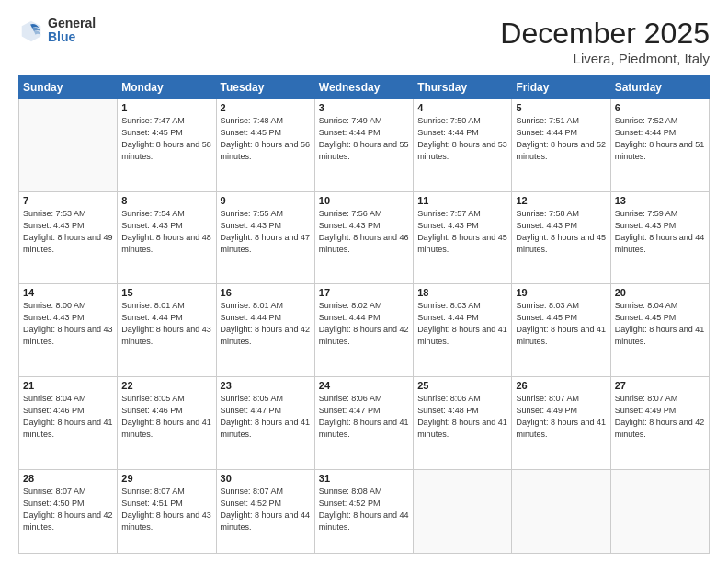 The width and height of the screenshot is (728, 563). What do you see at coordinates (72, 37) in the screenshot?
I see `logo-blue-text: Blue` at bounding box center [72, 37].